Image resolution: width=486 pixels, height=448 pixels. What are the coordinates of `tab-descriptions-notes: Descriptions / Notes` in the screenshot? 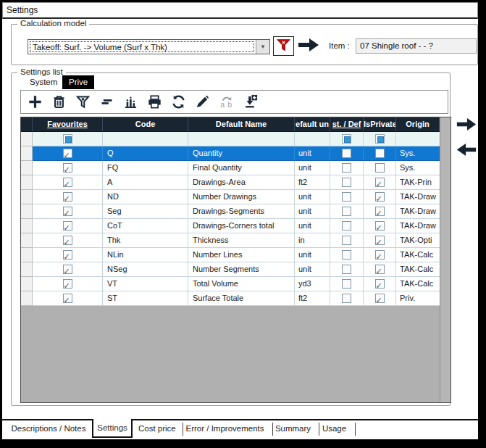 It's located at (49, 428).